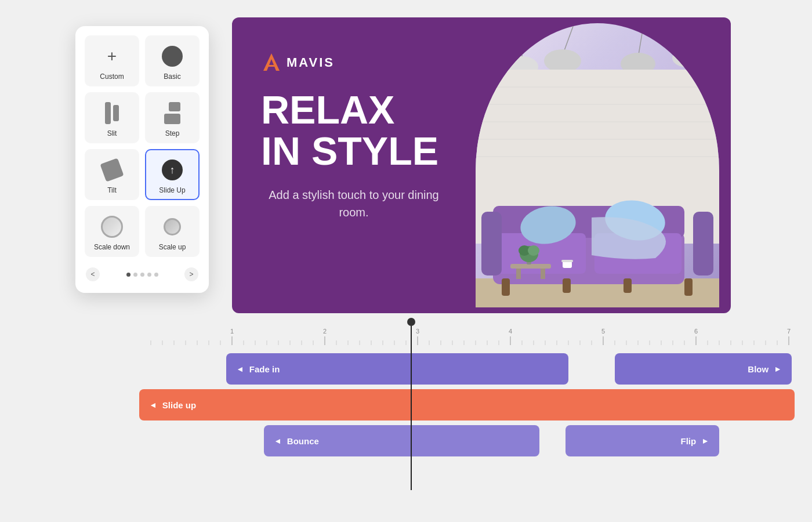 This screenshot has height=522, width=812. Describe the element at coordinates (142, 160) in the screenshot. I see `animation-panel: + Custom Basic Slit` at that location.